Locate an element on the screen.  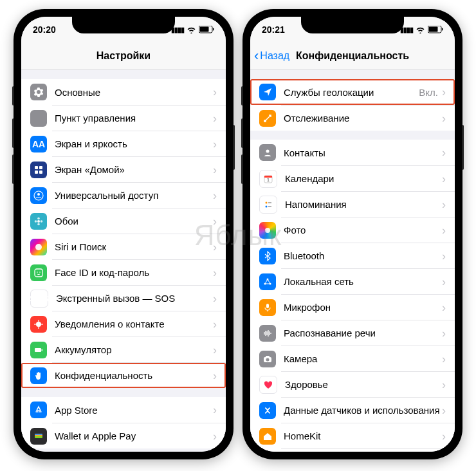
cell-battery: Аккумулятор› is located at coordinates (124, 349).